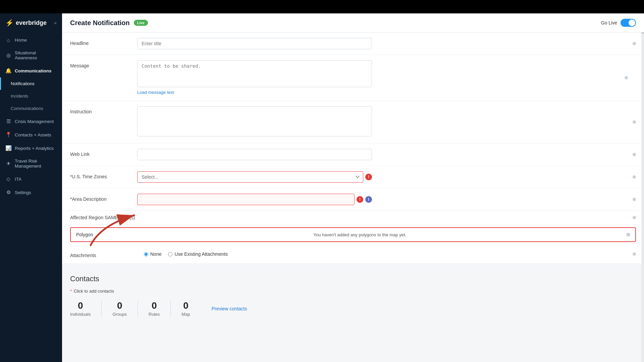  What do you see at coordinates (353, 279) in the screenshot?
I see `contacts-title: Contacts` at bounding box center [353, 279].